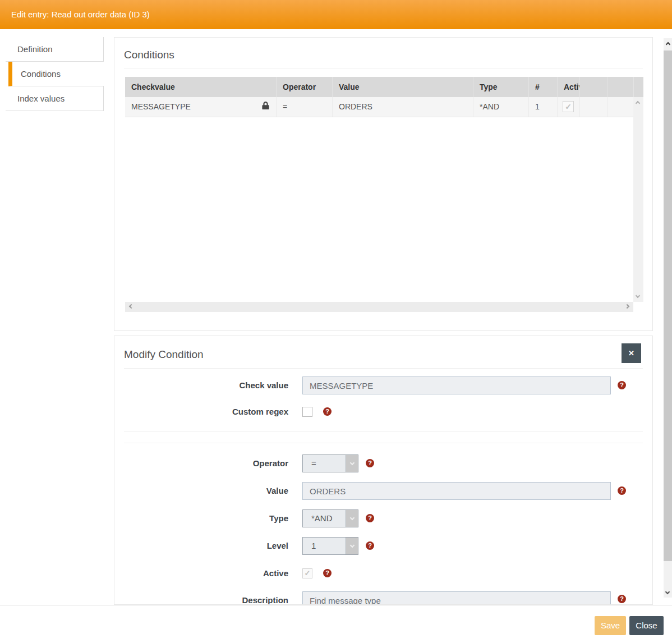 This screenshot has width=672, height=643. Describe the element at coordinates (206, 598) in the screenshot. I see `description-label: Description` at that location.